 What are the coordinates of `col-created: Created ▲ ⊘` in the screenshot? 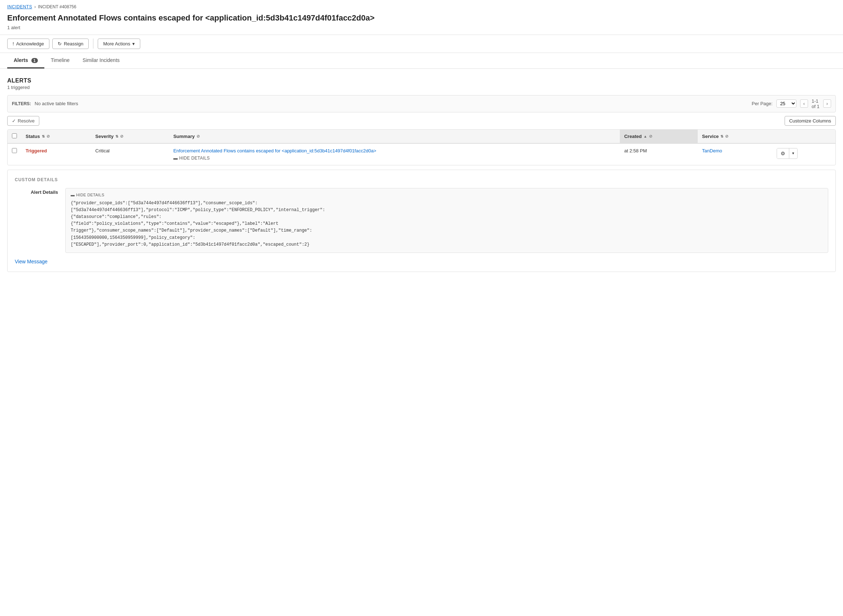 It's located at (659, 136).